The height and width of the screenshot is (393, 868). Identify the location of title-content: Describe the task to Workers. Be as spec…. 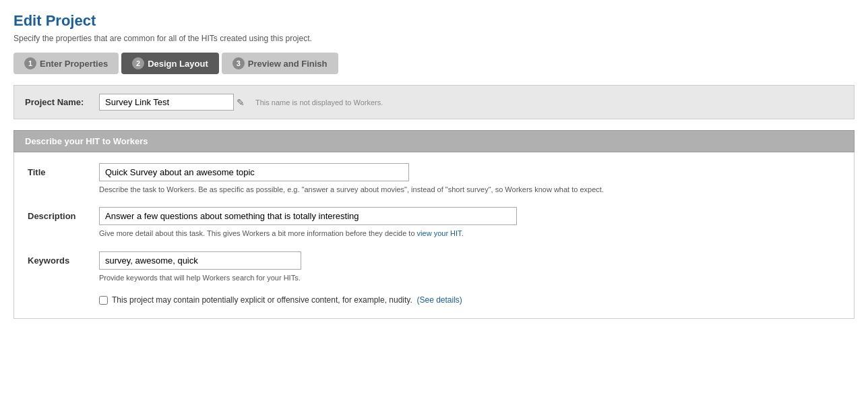
(470, 179).